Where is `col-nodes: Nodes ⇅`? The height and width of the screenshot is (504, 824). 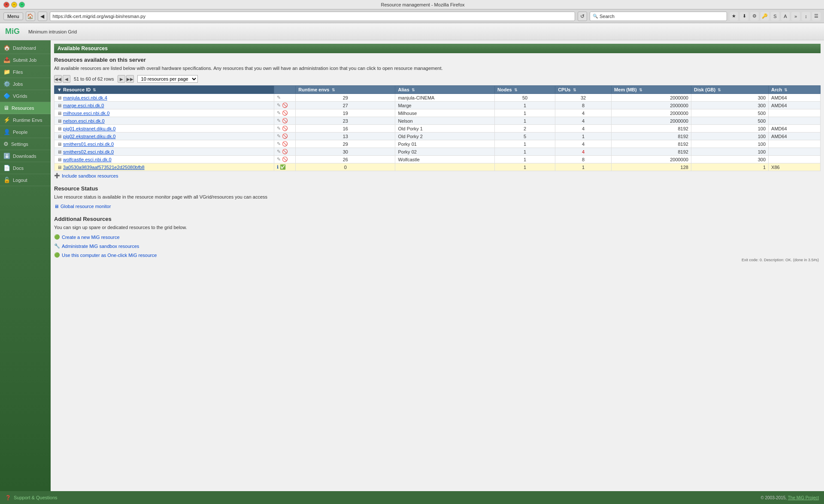
col-nodes: Nodes ⇅ is located at coordinates (525, 90).